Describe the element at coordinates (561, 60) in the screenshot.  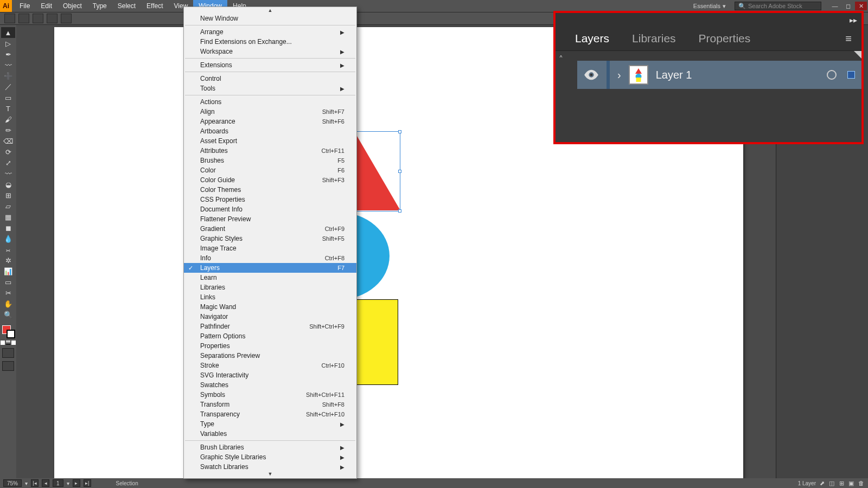
I see `chevron-up-icon: ˄` at that location.